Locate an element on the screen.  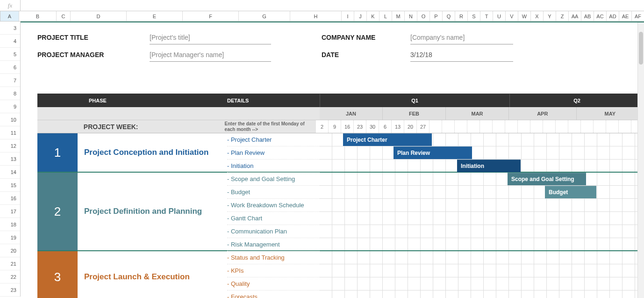
row-header-13: 13 is located at coordinates (10, 159).